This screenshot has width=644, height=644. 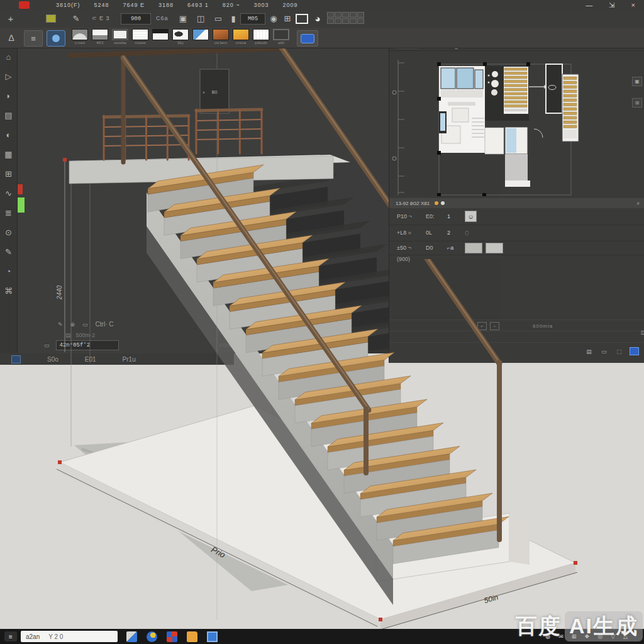 What do you see at coordinates (86, 325) in the screenshot?
I see `box-icon: ▭` at bounding box center [86, 325].